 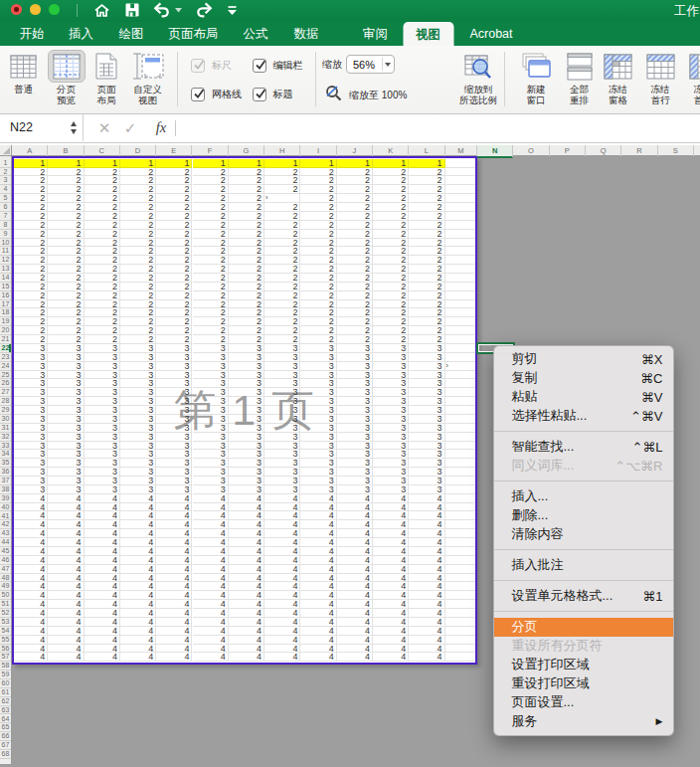 I want to click on row-header-52: 52, so click(x=6, y=613).